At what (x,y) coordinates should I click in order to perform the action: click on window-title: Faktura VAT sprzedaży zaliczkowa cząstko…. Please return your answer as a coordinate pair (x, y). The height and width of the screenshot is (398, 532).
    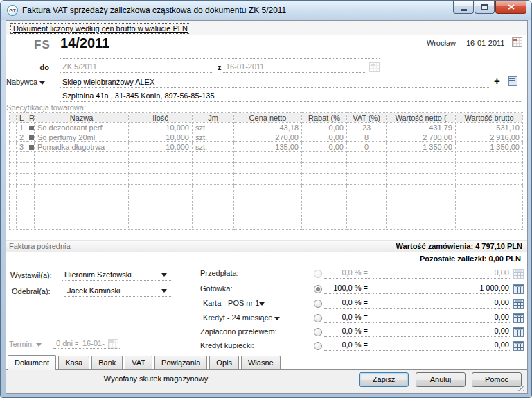
    Looking at the image, I should click on (154, 10).